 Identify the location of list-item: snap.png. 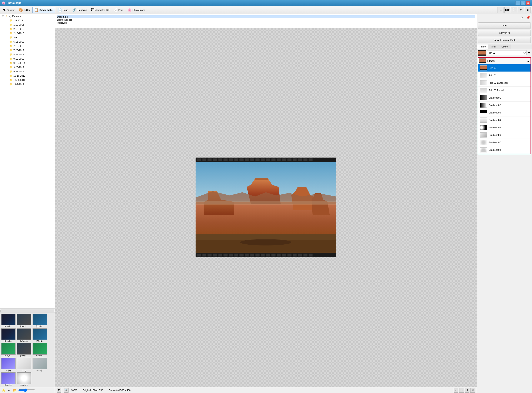
(24, 379).